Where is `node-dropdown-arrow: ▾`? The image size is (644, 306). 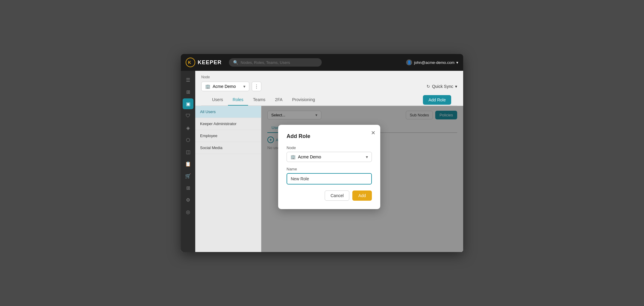 node-dropdown-arrow: ▾ is located at coordinates (245, 86).